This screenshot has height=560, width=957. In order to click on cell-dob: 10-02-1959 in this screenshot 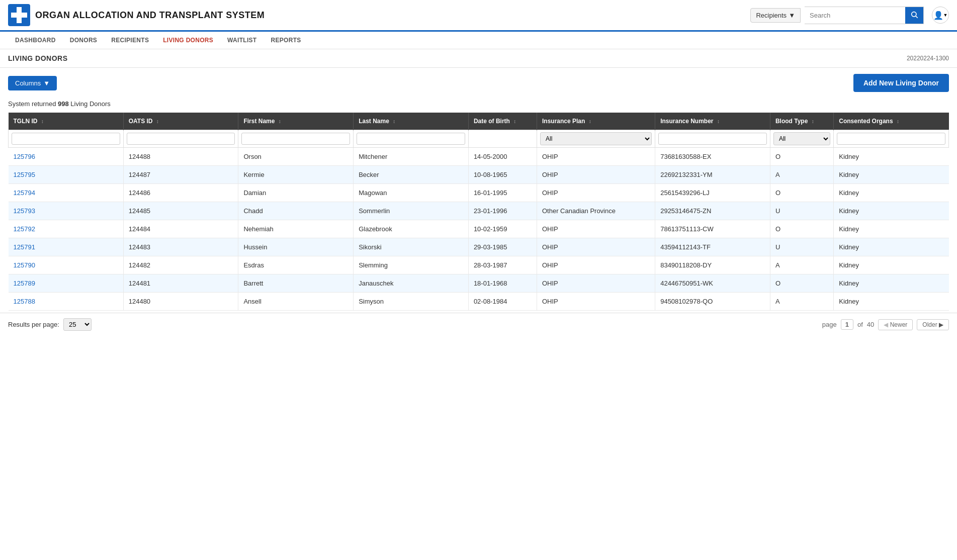, I will do `click(502, 229)`.